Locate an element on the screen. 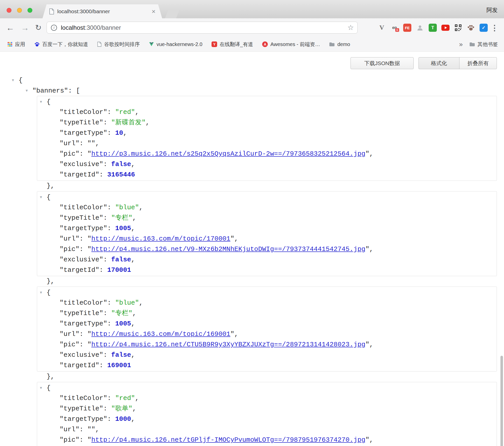 This screenshot has height=446, width=504. address-bar: i localhost:3000/banner ☆ is located at coordinates (202, 27).